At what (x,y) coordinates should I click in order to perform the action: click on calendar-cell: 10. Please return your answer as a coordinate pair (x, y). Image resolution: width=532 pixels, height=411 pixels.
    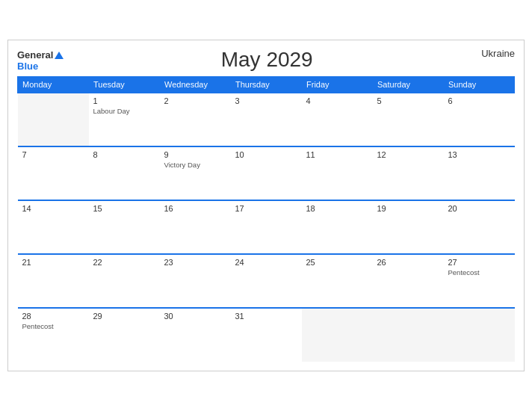
    Looking at the image, I should click on (266, 173).